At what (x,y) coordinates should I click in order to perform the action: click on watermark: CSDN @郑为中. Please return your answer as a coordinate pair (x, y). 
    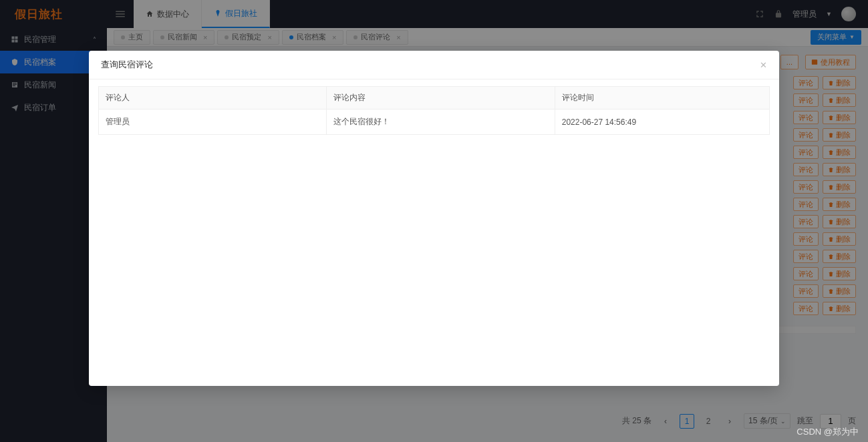
    Looking at the image, I should click on (827, 432).